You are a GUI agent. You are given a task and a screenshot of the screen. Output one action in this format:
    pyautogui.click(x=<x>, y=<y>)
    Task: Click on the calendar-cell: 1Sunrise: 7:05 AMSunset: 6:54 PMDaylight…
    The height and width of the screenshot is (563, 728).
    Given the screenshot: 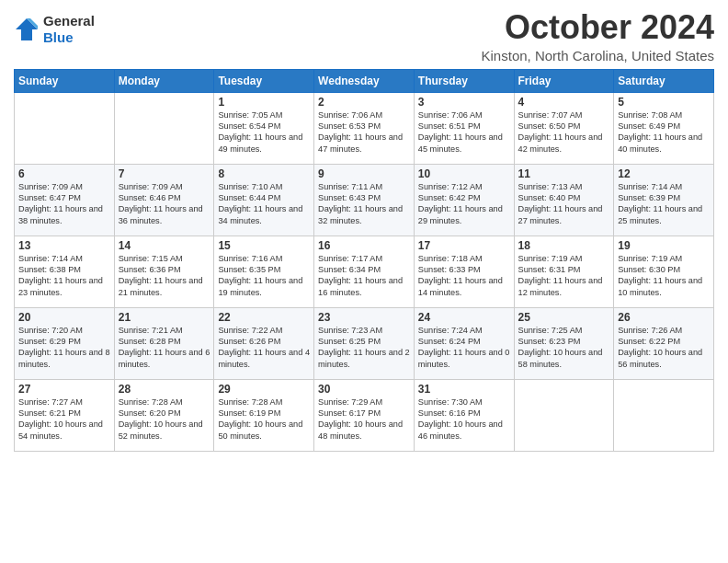 What is the action you would take?
    pyautogui.click(x=265, y=128)
    